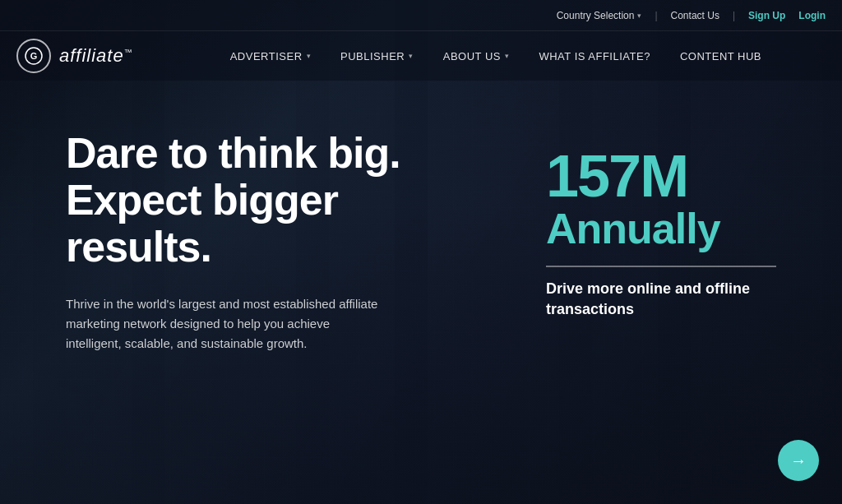  I want to click on contact-us-label: Contact Us, so click(696, 16).